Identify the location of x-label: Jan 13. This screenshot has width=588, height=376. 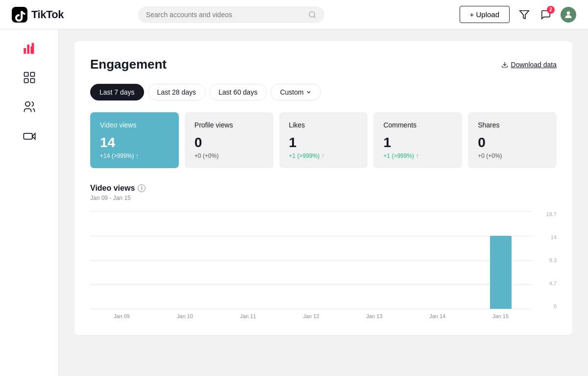
(374, 316).